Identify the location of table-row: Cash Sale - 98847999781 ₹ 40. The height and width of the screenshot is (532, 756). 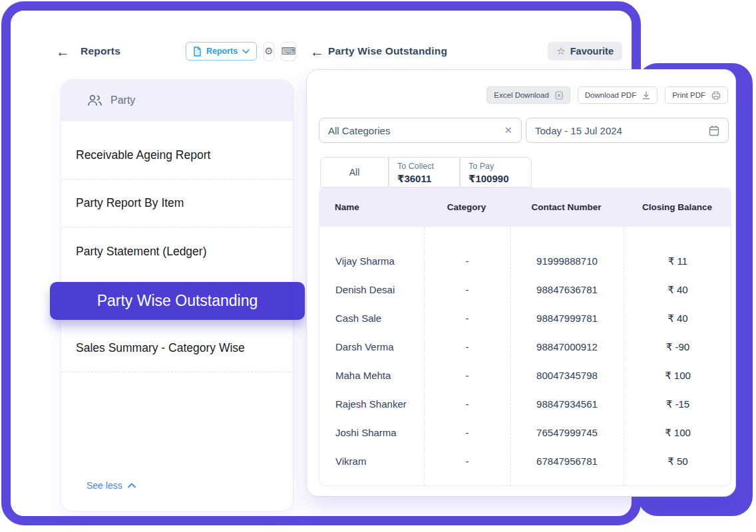
(525, 318).